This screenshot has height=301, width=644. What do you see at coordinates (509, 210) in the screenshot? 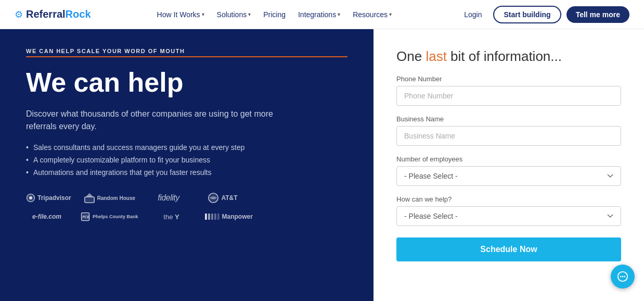
I see `help-field-group: How can we help? - Please Select - Refer…` at bounding box center [509, 210].